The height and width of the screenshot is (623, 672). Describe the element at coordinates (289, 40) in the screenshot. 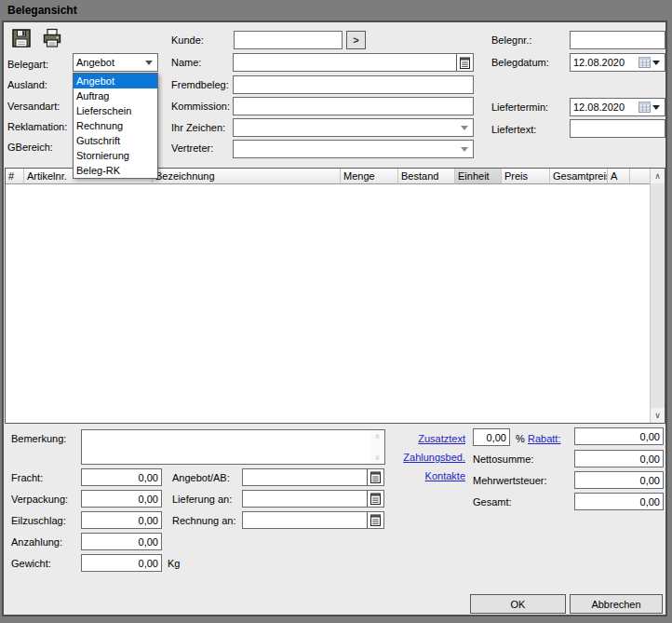

I see `kunde-input` at that location.